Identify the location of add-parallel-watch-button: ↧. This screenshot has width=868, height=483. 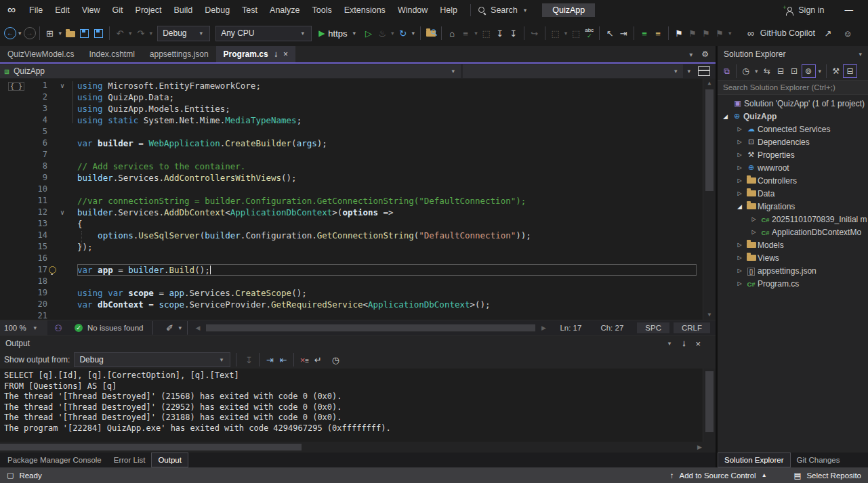
(514, 34).